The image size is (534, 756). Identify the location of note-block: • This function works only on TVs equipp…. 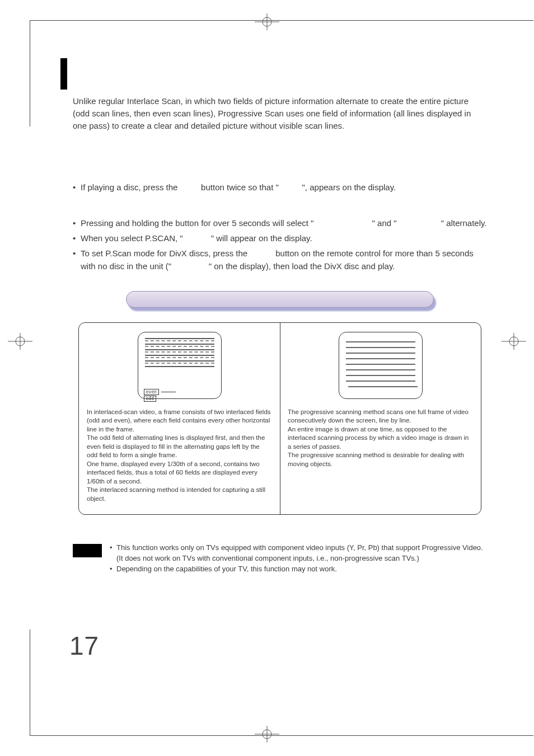
(280, 558).